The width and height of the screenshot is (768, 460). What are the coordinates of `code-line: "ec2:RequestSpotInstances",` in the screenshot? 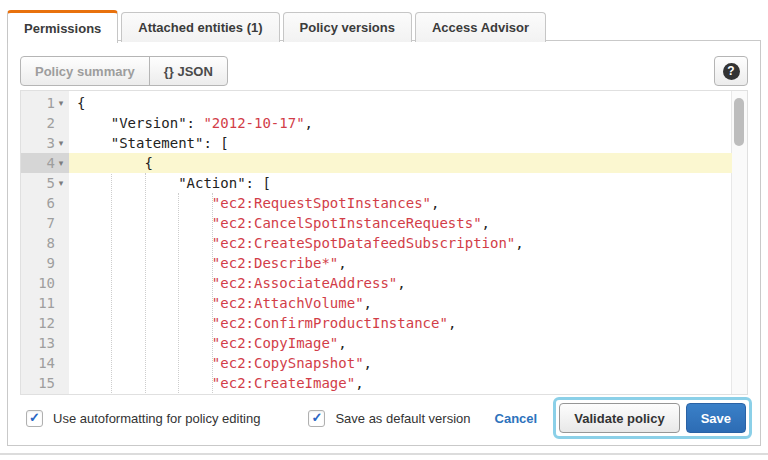 It's located at (400, 203).